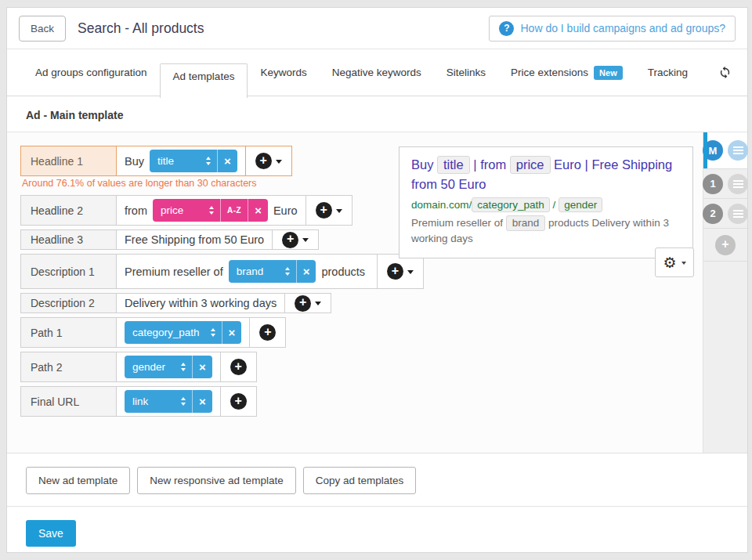 This screenshot has width=752, height=560. What do you see at coordinates (725, 72) in the screenshot?
I see `refresh-icon` at bounding box center [725, 72].